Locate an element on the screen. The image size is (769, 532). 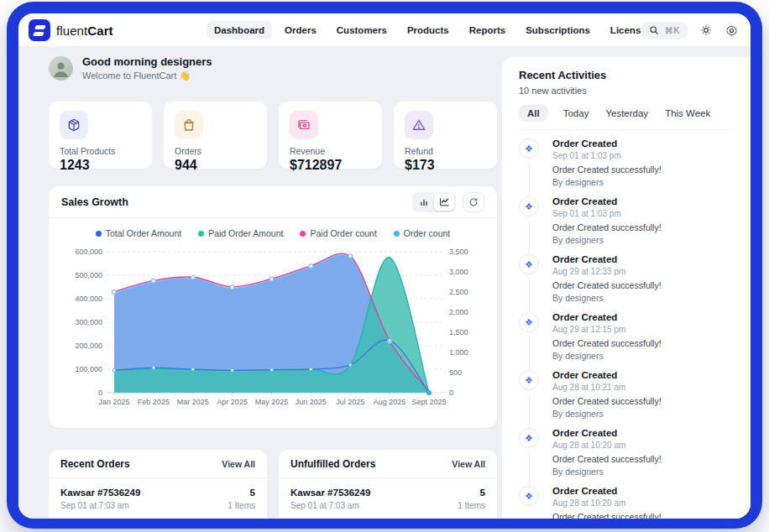
nav-item-dashboard: Dashboard is located at coordinates (239, 30).